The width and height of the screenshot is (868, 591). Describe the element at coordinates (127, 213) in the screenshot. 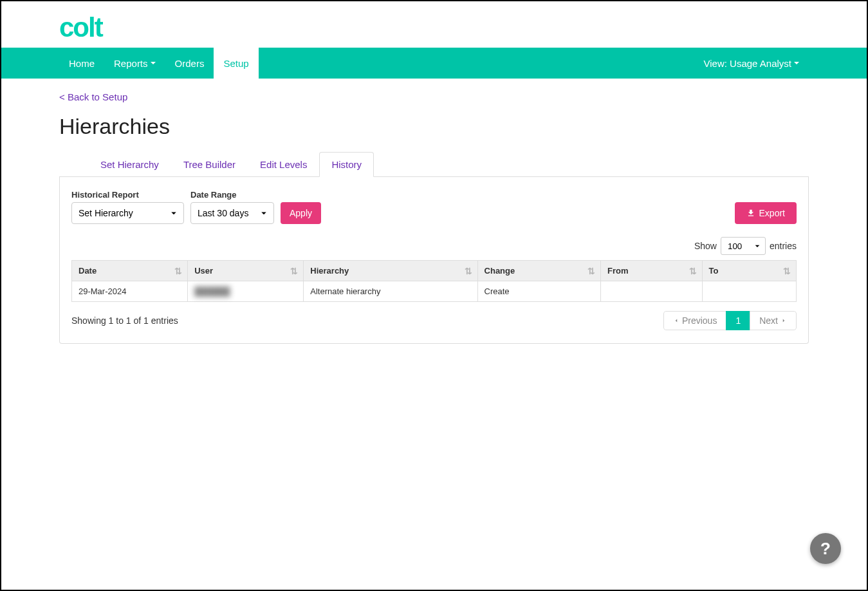

I see `historical-report-select: Set Hierarchy` at that location.